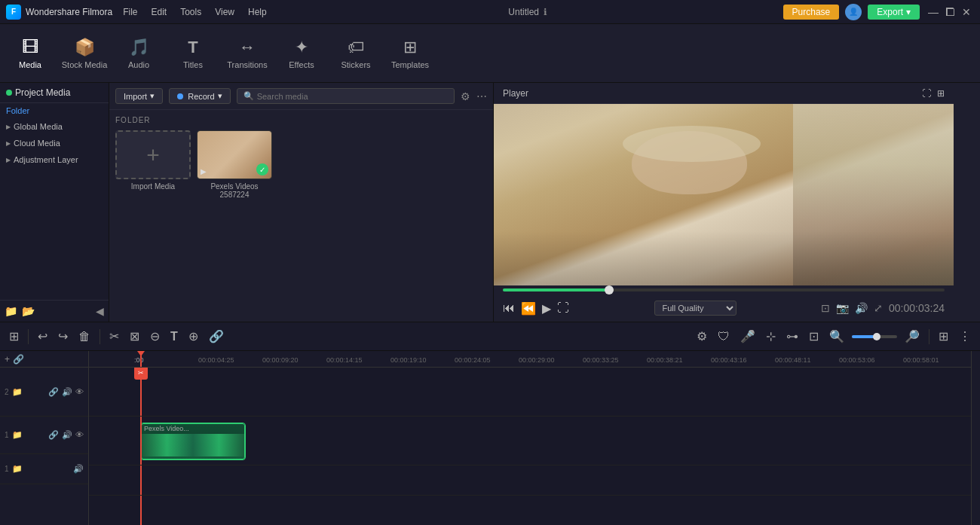 The width and height of the screenshot is (980, 525). What do you see at coordinates (174, 337) in the screenshot?
I see `tl-text-button: T` at bounding box center [174, 337].